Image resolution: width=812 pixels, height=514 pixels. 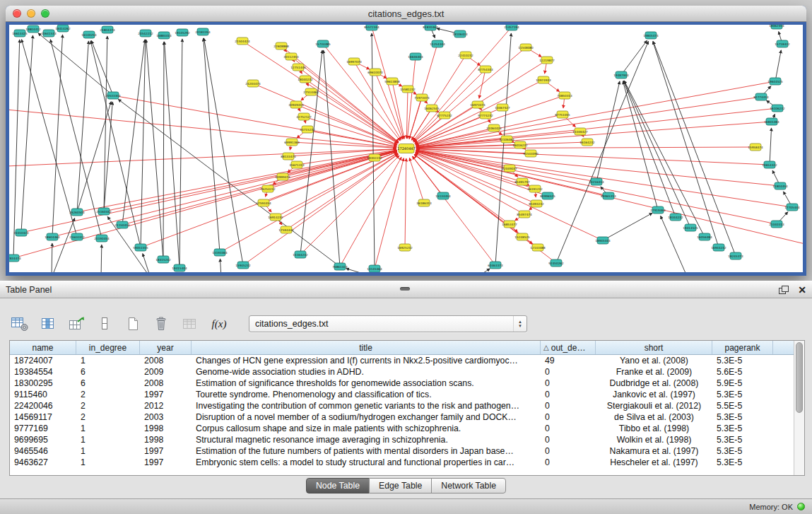 I want to click on graph-node: 91544090, so click(x=531, y=153).